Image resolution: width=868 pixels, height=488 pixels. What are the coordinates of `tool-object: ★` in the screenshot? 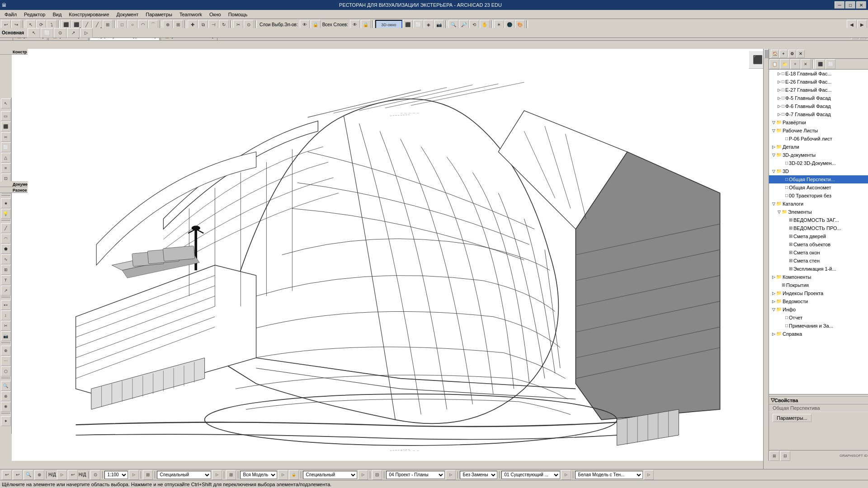 It's located at (6, 203).